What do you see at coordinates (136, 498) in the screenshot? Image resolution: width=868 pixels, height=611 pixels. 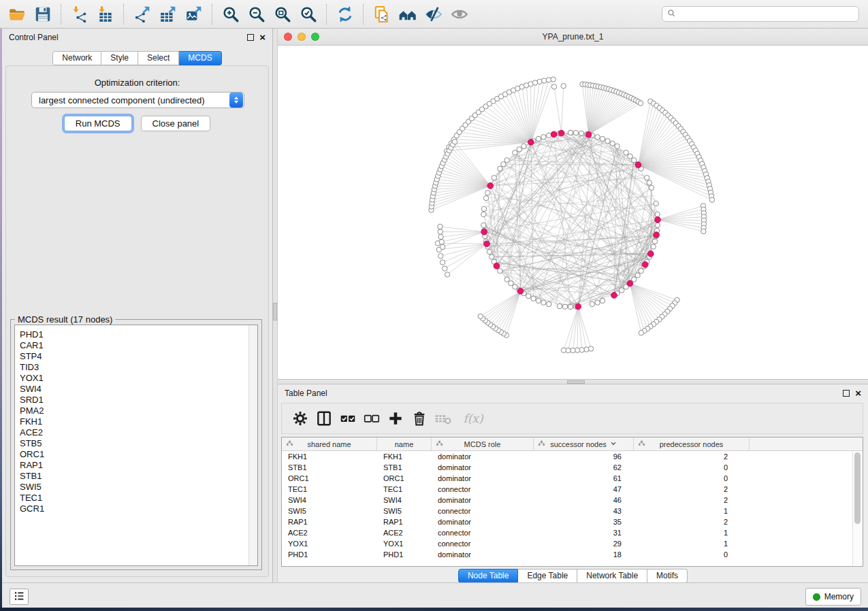 I see `mcds-result-item: TEC1` at bounding box center [136, 498].